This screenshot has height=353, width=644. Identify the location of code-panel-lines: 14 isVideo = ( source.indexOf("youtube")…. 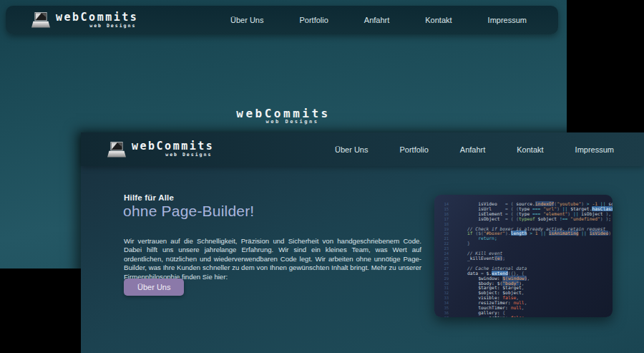
(525, 259).